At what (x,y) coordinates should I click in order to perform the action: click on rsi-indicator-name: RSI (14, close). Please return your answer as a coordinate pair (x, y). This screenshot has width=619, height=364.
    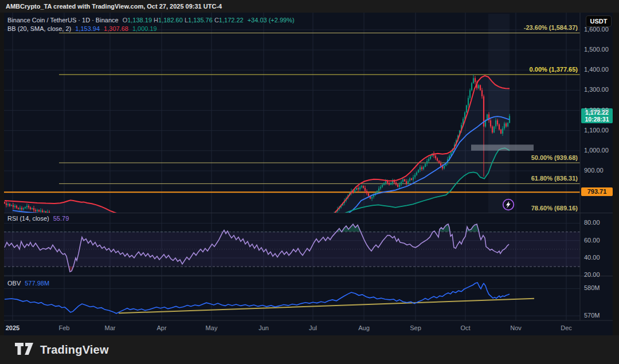
    Looking at the image, I should click on (29, 218).